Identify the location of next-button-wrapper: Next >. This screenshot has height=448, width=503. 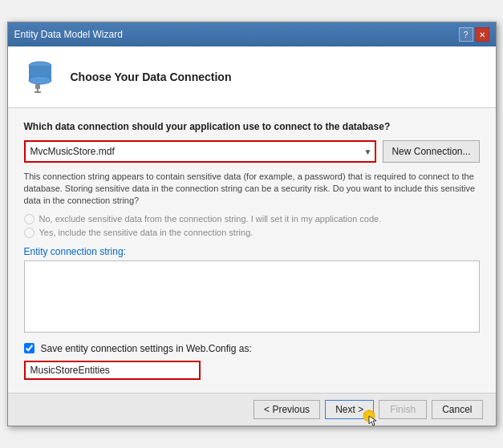
(350, 410).